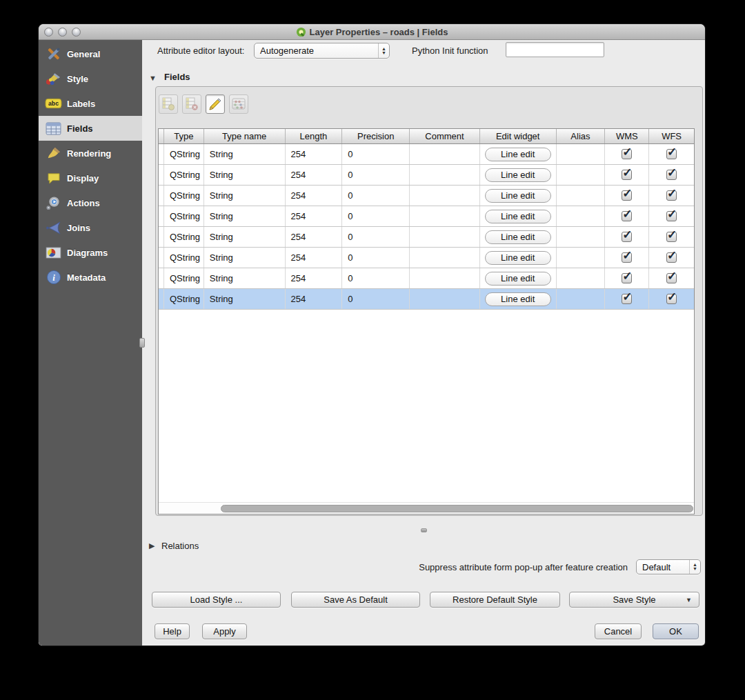 The width and height of the screenshot is (745, 700). Describe the element at coordinates (457, 509) in the screenshot. I see `horizontal-scrollbar-thumb` at that location.